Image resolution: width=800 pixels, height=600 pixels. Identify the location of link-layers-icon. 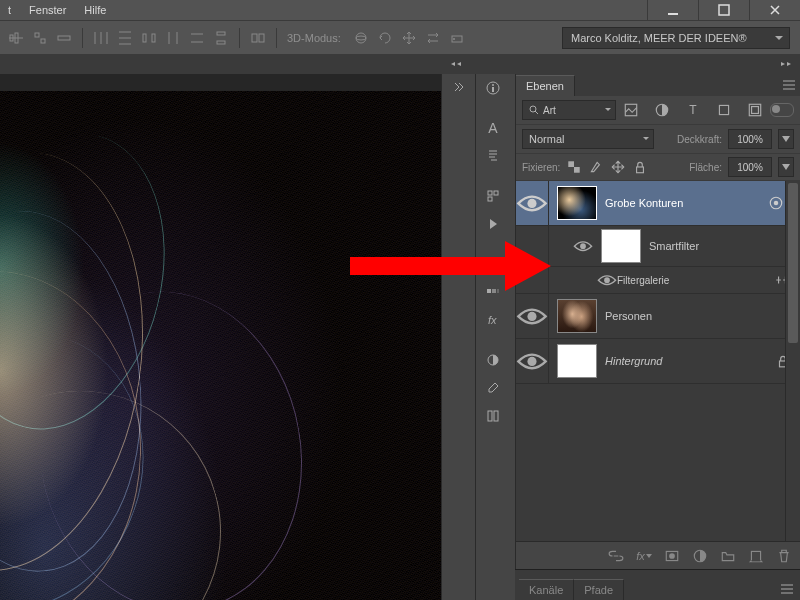
(616, 556).